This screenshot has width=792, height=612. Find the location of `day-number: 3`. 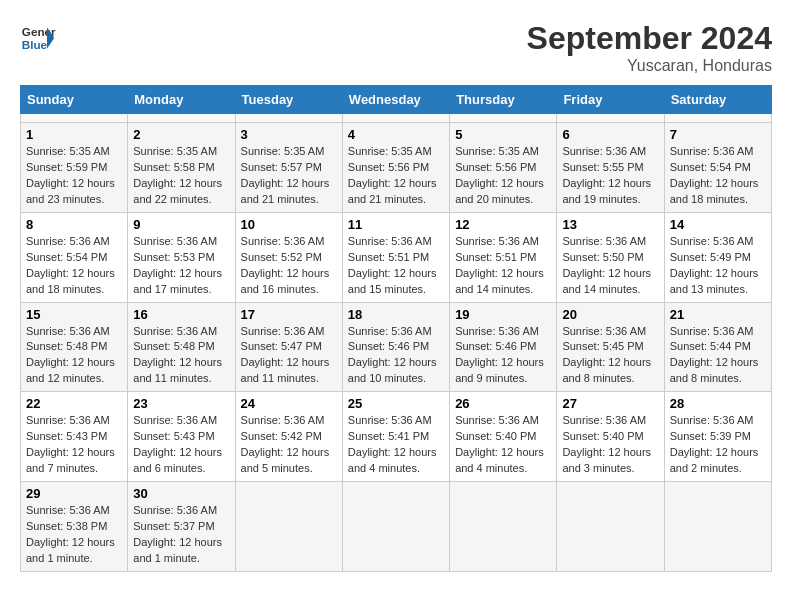

day-number: 3 is located at coordinates (289, 134).